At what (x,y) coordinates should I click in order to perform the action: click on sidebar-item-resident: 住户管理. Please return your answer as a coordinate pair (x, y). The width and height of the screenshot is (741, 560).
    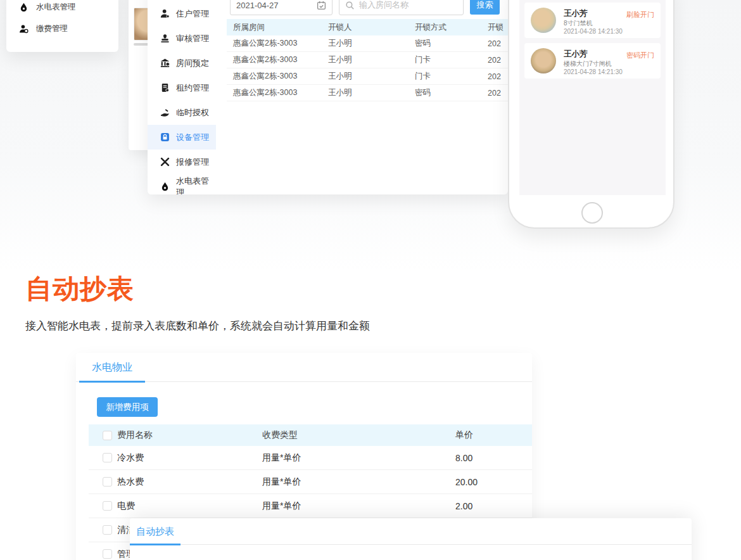
    Looking at the image, I should click on (182, 14).